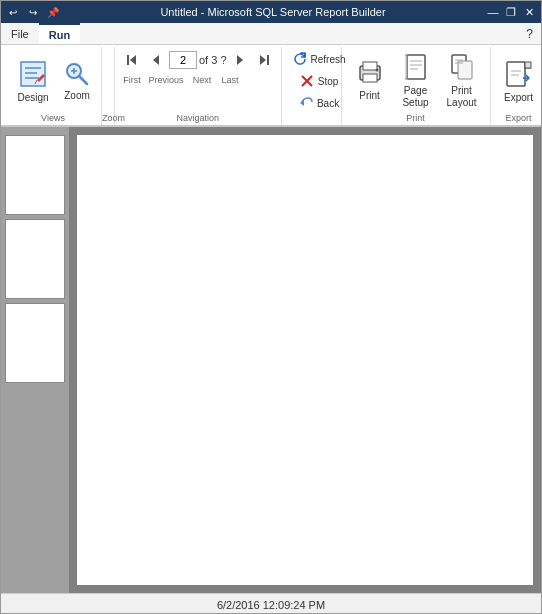 Image resolution: width=542 pixels, height=614 pixels. I want to click on export-button: Export, so click(519, 80).